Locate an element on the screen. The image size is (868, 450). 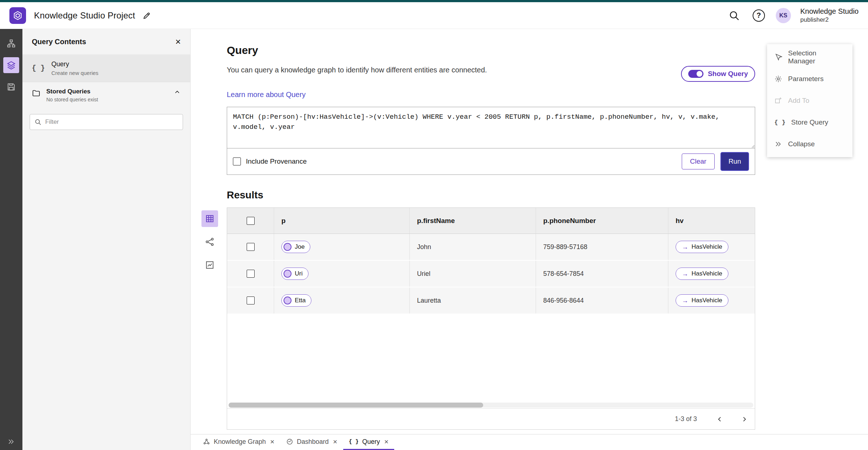
bottom-tab-bar: Knowledge Graph × Dashboard × { } Query … is located at coordinates (529, 442).